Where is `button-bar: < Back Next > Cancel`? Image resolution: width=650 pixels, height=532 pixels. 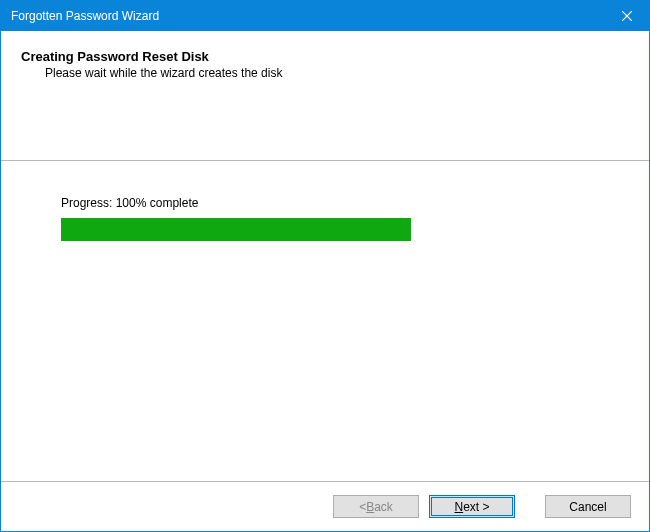 button-bar: < Back Next > Cancel is located at coordinates (325, 506).